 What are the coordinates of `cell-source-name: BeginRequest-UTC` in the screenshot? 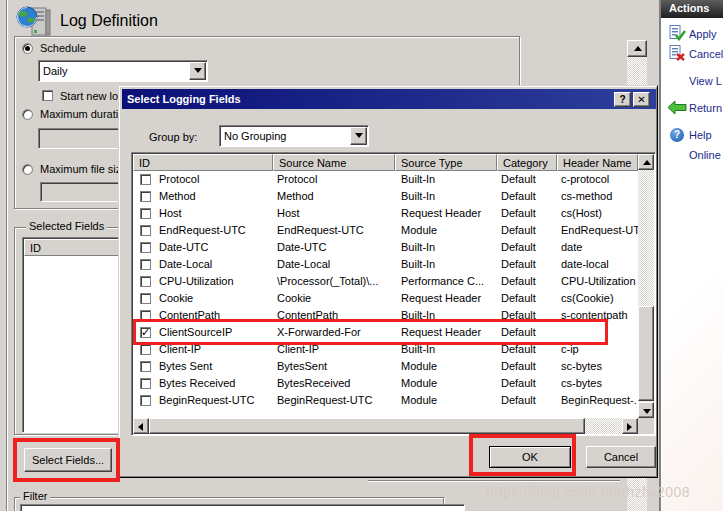 It's located at (335, 402).